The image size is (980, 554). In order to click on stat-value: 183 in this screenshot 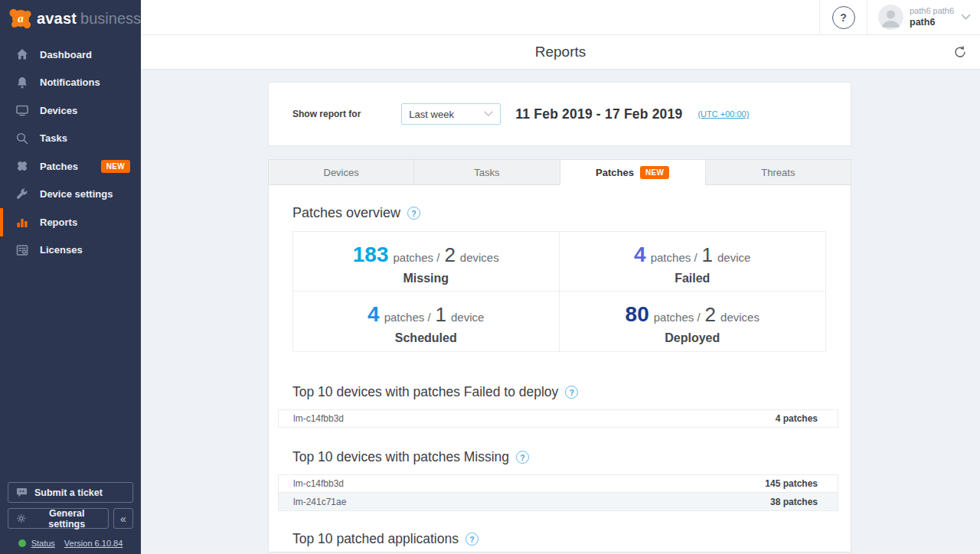, I will do `click(371, 255)`.